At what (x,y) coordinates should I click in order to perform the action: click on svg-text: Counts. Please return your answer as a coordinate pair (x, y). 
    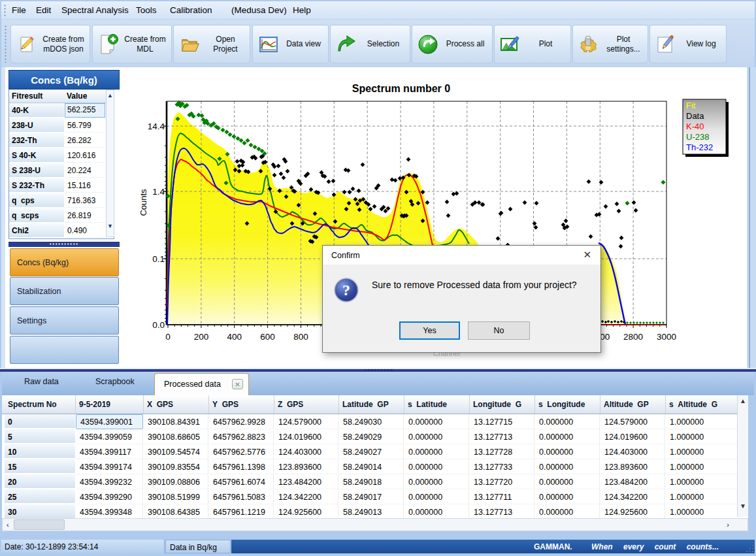
    Looking at the image, I should click on (144, 203).